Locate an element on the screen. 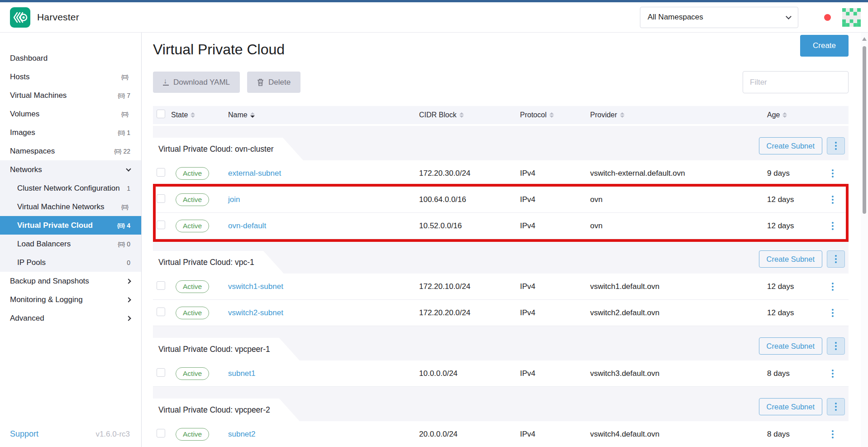 The image size is (868, 447). subnet-name-link: subnet1 is located at coordinates (242, 373).